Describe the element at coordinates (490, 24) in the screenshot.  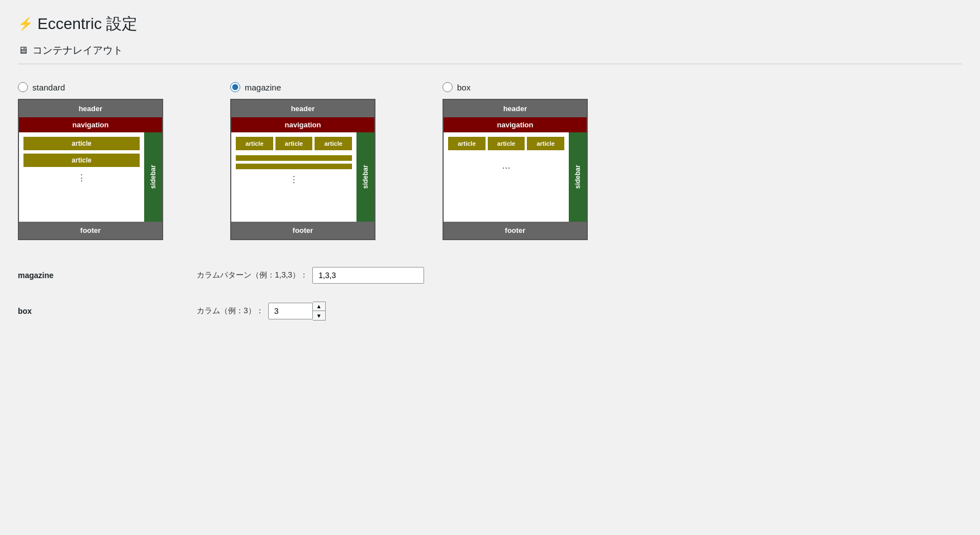
I see `page-title: ⚡ Eccentric 設定` at that location.